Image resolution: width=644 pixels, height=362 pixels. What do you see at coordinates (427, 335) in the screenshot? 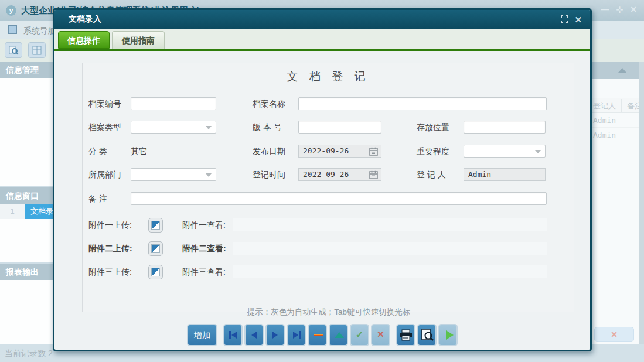
I see `print-preview-icon` at bounding box center [427, 335].